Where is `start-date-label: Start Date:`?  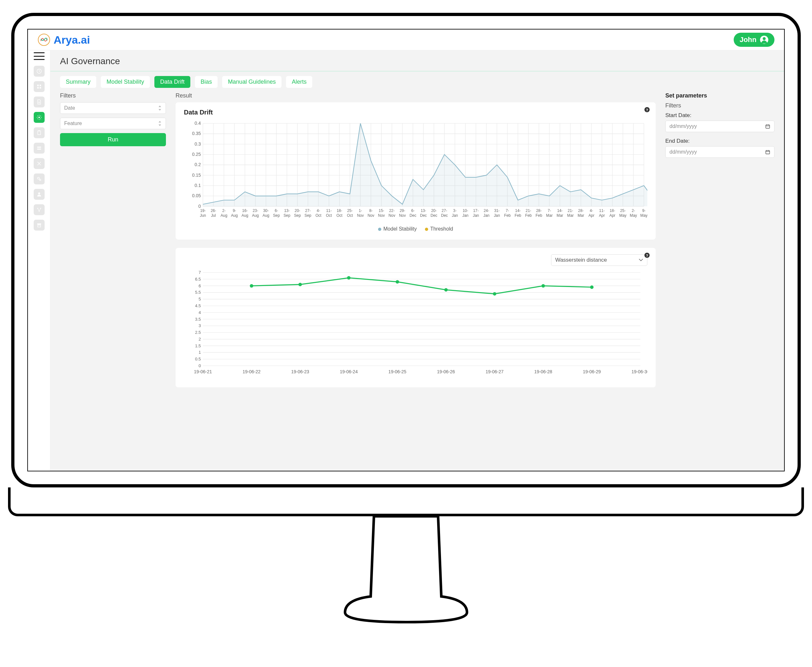 start-date-label: Start Date: is located at coordinates (720, 115).